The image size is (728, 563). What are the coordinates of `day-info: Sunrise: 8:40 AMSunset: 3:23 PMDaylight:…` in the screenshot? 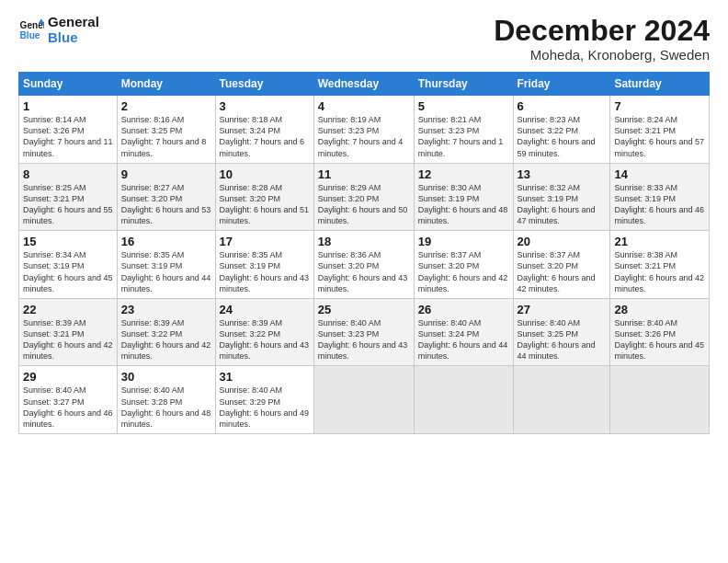 It's located at (364, 340).